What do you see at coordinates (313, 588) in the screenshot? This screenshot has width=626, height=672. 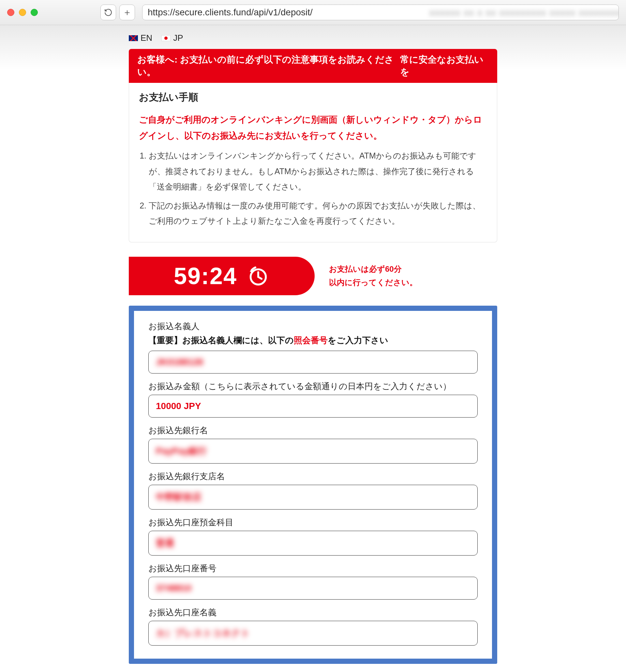 I see `field-value-box: 3748810` at bounding box center [313, 588].